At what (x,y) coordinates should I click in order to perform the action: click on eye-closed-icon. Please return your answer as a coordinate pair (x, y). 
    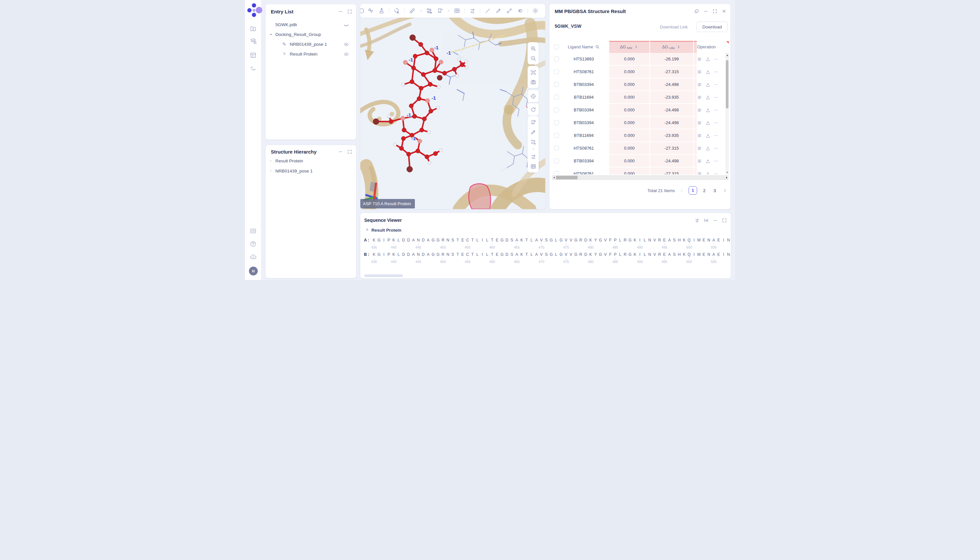
    Looking at the image, I should click on (346, 25).